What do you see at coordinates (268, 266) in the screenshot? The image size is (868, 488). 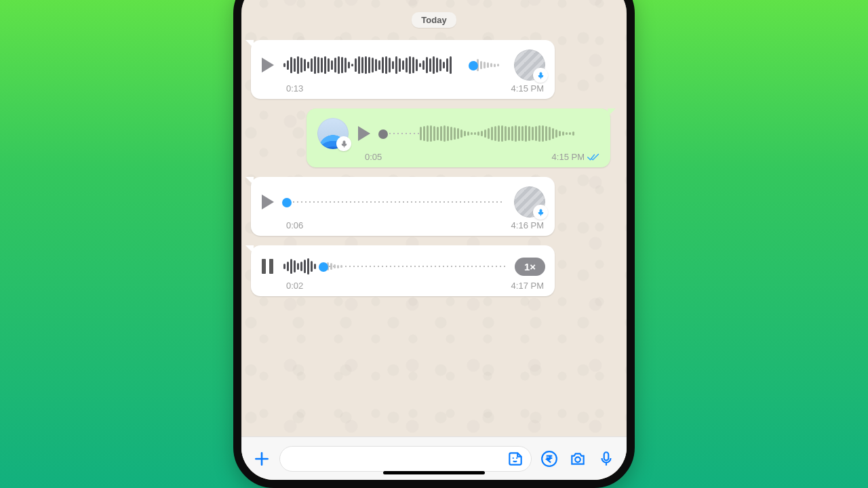 I see `pause-button` at bounding box center [268, 266].